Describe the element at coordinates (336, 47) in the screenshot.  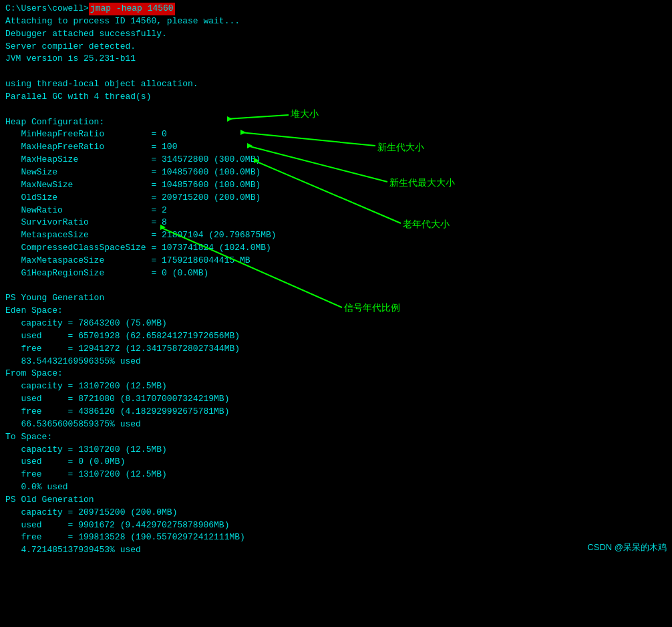
I see `output-line-3: Server compiler detected.` at that location.